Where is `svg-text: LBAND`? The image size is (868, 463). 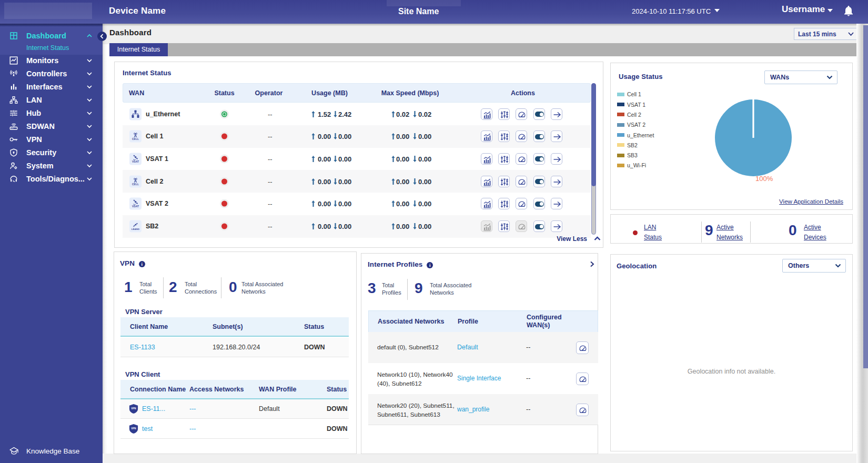
svg-text: LBAND is located at coordinates (136, 229).